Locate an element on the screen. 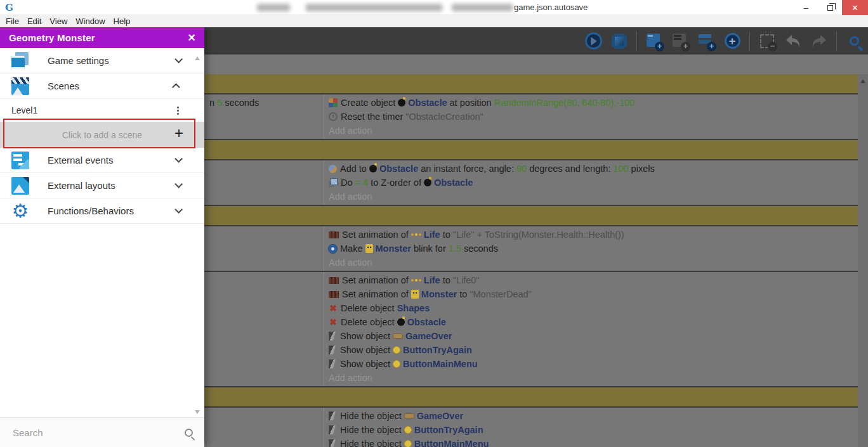 Image resolution: width=868 pixels, height=447 pixels. action-text: "ObstacleCreation" is located at coordinates (444, 117).